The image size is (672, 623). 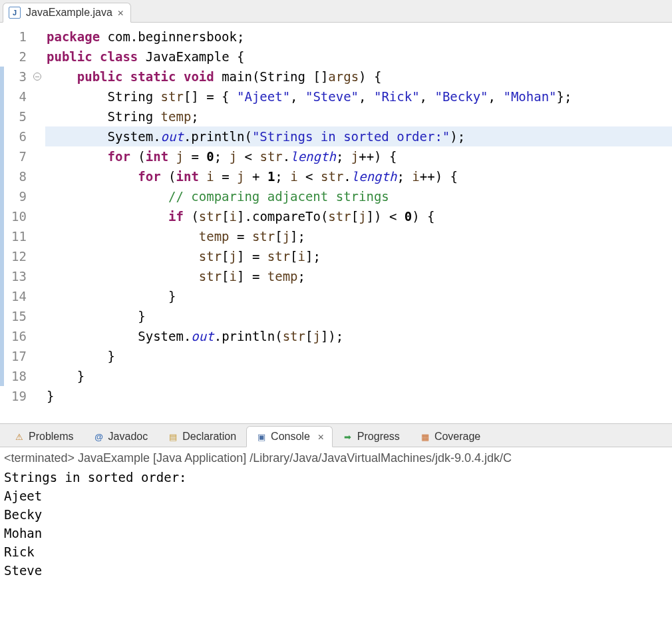 What do you see at coordinates (359, 116) in the screenshot?
I see `code-line: String temp;` at bounding box center [359, 116].